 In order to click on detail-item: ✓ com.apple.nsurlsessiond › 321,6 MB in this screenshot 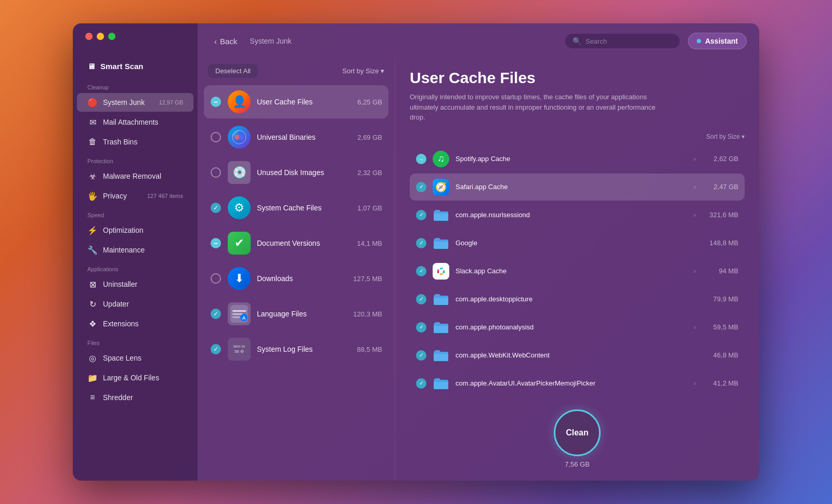, I will do `click(577, 215)`.